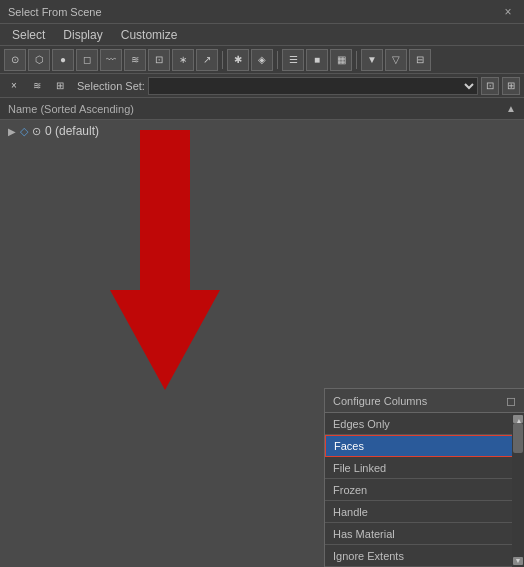 The height and width of the screenshot is (567, 524). I want to click on config-item-edges-only: Edges Only, so click(424, 424).